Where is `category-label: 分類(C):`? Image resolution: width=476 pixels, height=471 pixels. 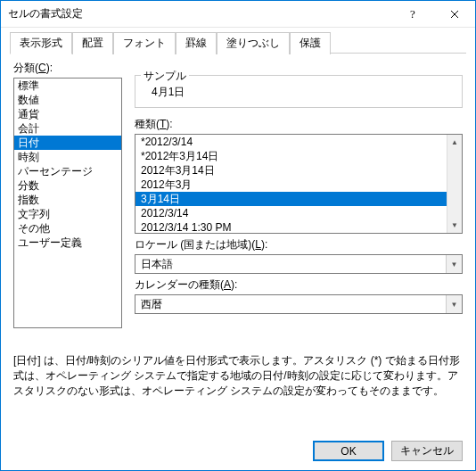 category-label: 分類(C): is located at coordinates (68, 68).